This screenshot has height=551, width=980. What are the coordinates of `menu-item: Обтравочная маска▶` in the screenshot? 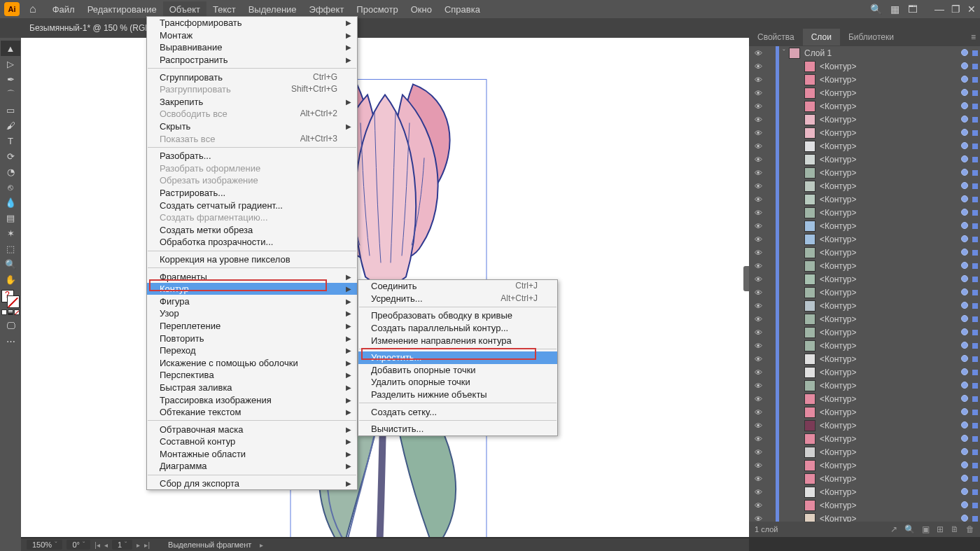 It's located at (252, 429).